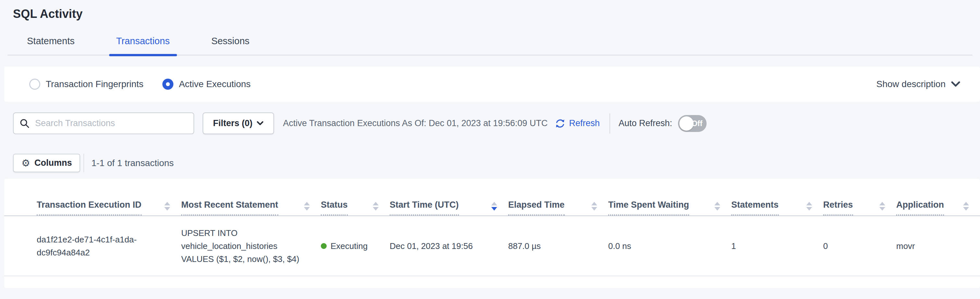 This screenshot has height=299, width=980. What do you see at coordinates (93, 246) in the screenshot?
I see `cell-transaction-execution-id: da1f21e2-de71-4c1f-a1da-dc9fc94a84a2` at bounding box center [93, 246].